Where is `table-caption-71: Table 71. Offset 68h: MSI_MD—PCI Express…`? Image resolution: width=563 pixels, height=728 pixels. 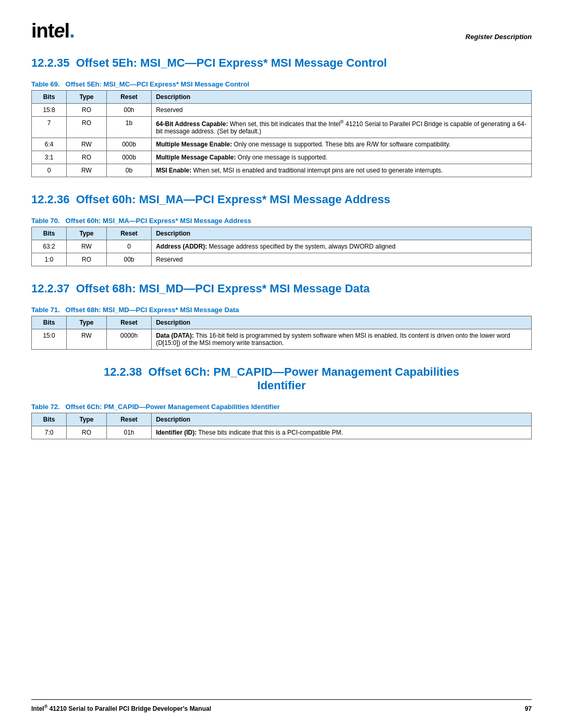 table-caption-71: Table 71. Offset 68h: MSI_MD—PCI Express… is located at coordinates (282, 310).